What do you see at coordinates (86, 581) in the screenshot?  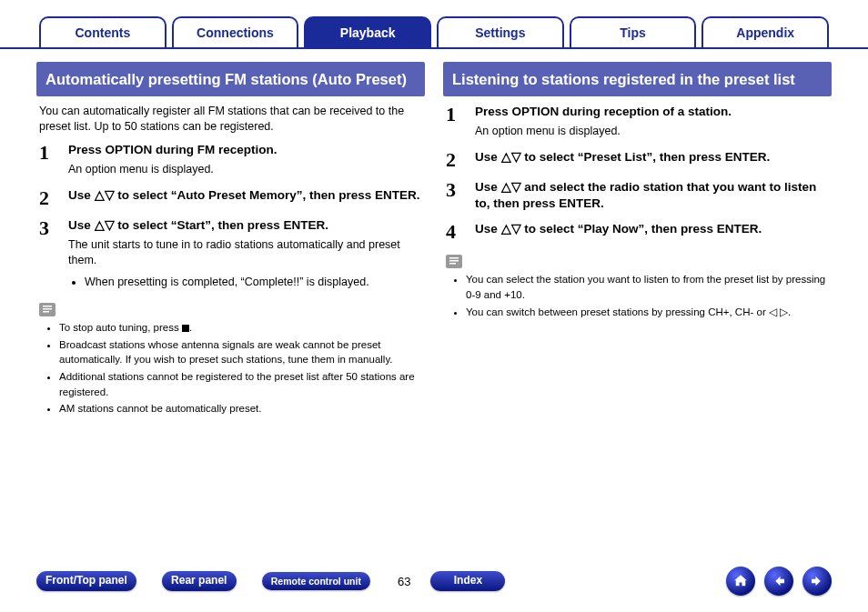 I see `footer-button-front-top-panel: Front/Top panel` at bounding box center [86, 581].